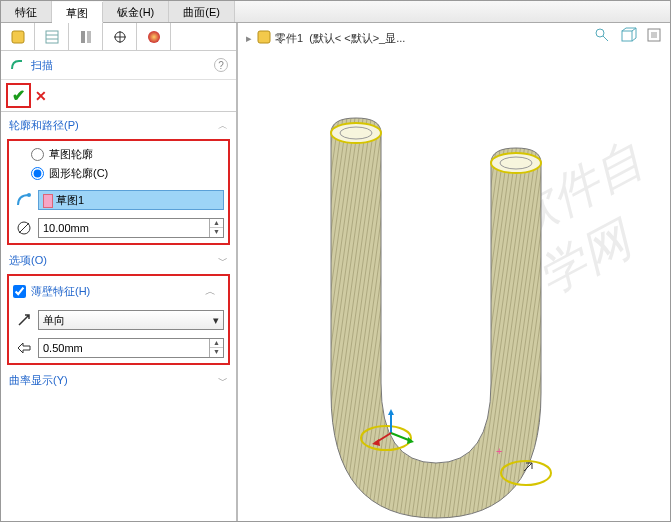 This screenshot has width=671, height=522. Describe the element at coordinates (216, 224) in the screenshot. I see `diameter-spin-up: ▲` at that location.